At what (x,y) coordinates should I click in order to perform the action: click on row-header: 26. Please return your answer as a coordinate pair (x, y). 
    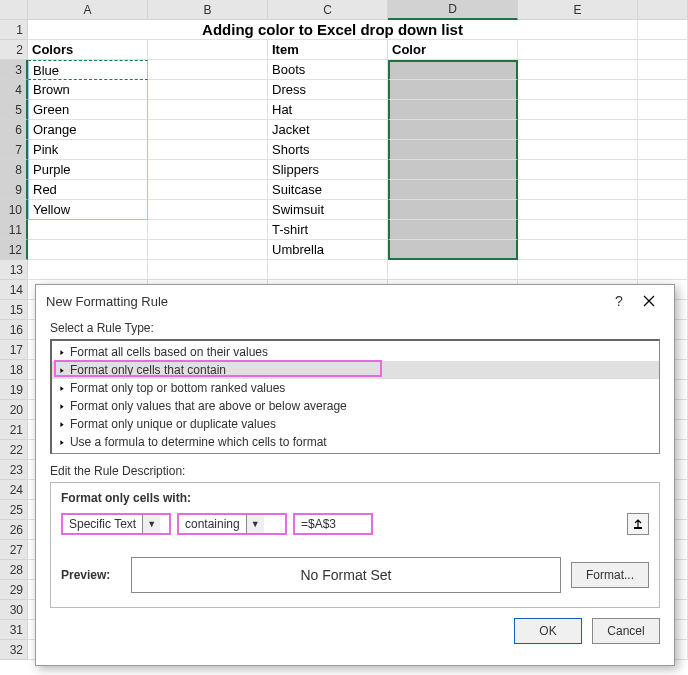
    Looking at the image, I should click on (14, 530).